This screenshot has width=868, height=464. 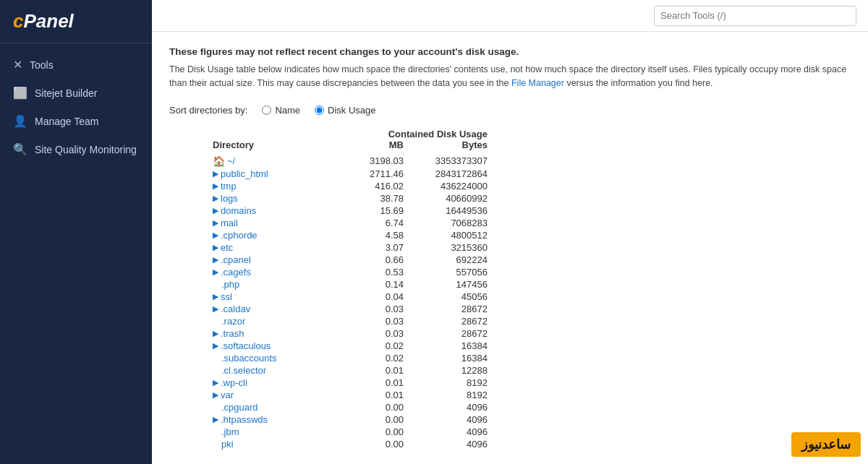 What do you see at coordinates (532, 408) in the screenshot?
I see `table-row: .cpguard 0.00 4096` at bounding box center [532, 408].